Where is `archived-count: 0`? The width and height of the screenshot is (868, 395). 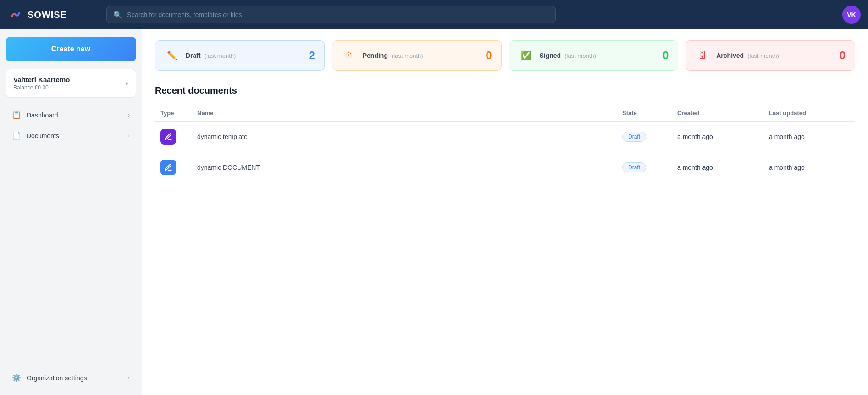 archived-count: 0 is located at coordinates (843, 56).